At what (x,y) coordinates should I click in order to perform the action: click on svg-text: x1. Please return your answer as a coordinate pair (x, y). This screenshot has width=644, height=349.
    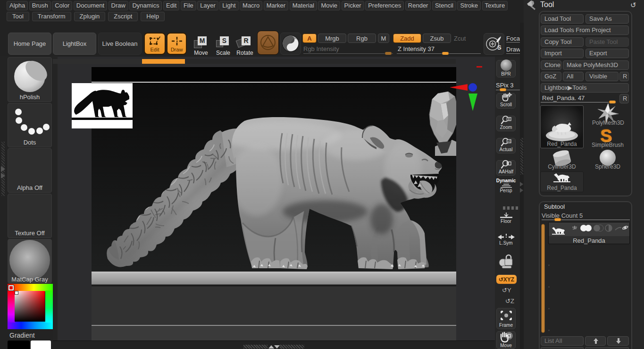
    Looking at the image, I should click on (509, 141).